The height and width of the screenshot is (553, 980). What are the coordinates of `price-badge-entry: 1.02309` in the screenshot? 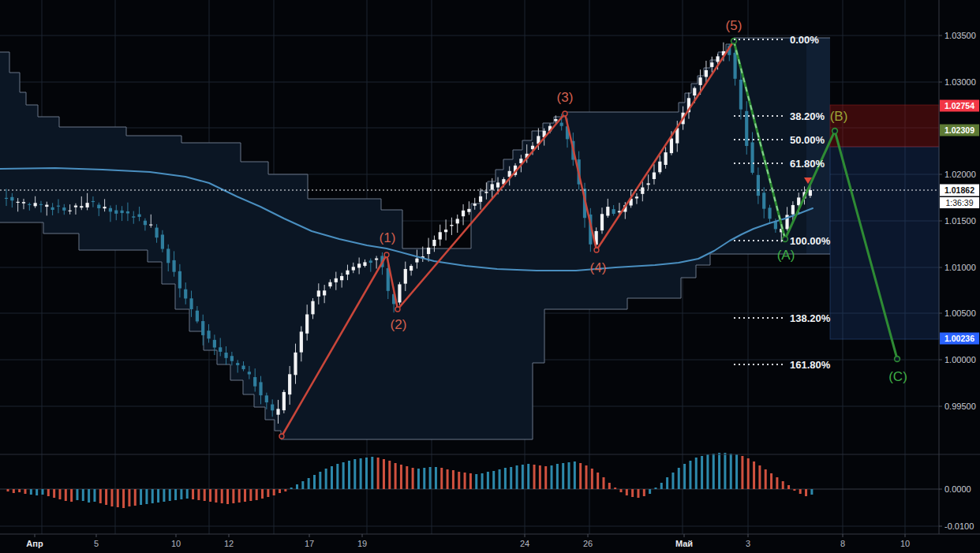 It's located at (959, 131).